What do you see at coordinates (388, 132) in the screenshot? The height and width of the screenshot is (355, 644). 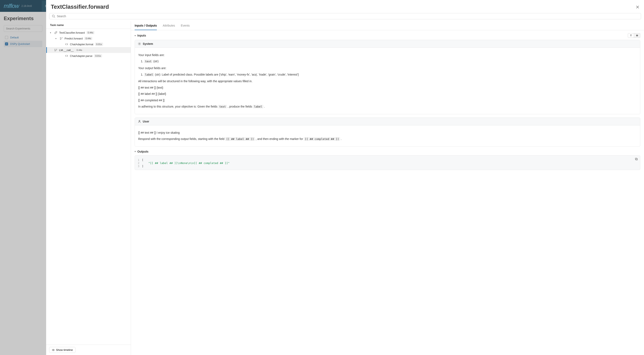 I see `user-card: User [[ ## text ## ]] I enjoy ice skatin…` at bounding box center [388, 132].